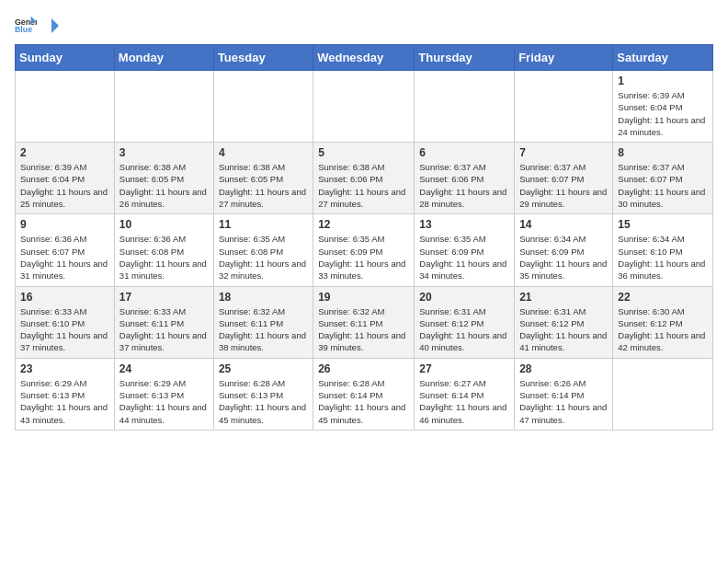  What do you see at coordinates (164, 224) in the screenshot?
I see `day-number: 10` at bounding box center [164, 224].